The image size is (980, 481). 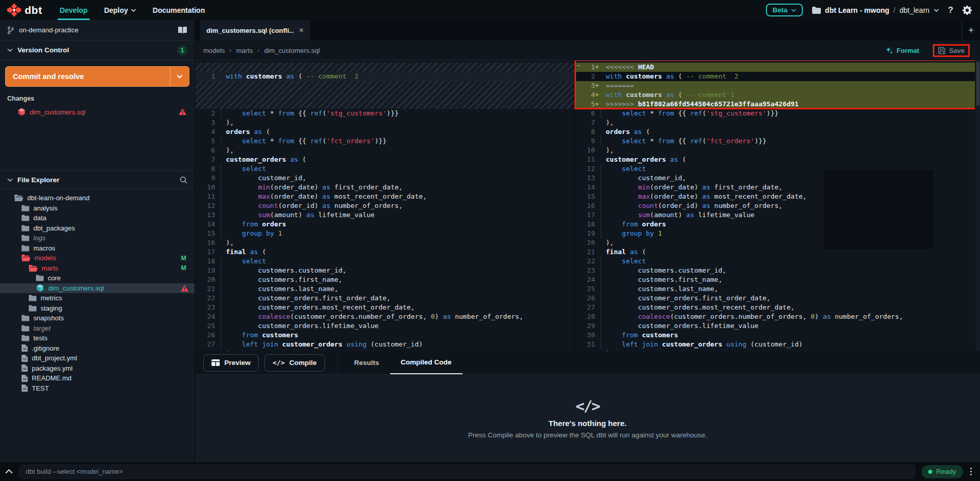 What do you see at coordinates (777, 76) in the screenshot?
I see `code-line-2: 2with customers as ( -- comment 2` at bounding box center [777, 76].